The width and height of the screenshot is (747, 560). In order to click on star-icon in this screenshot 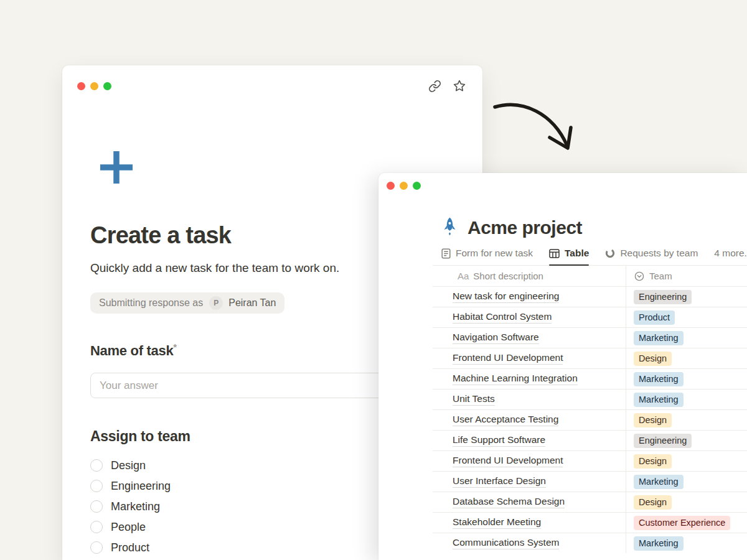, I will do `click(459, 86)`.